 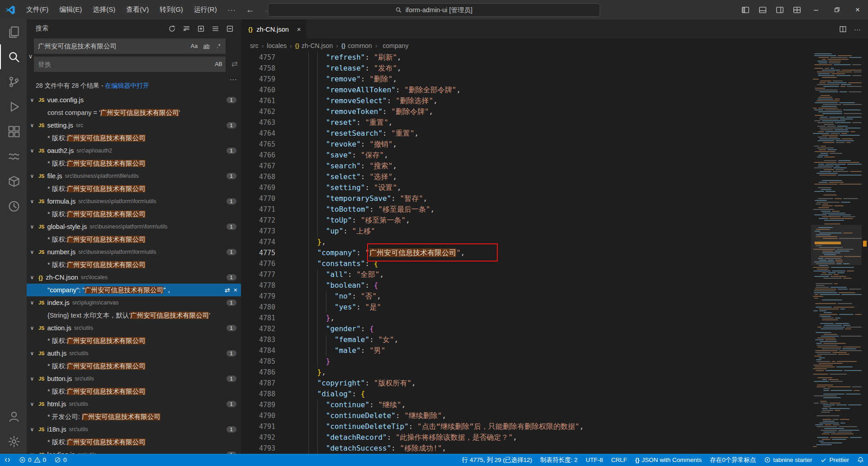 What do you see at coordinates (111, 46) in the screenshot?
I see `search-input` at bounding box center [111, 46].